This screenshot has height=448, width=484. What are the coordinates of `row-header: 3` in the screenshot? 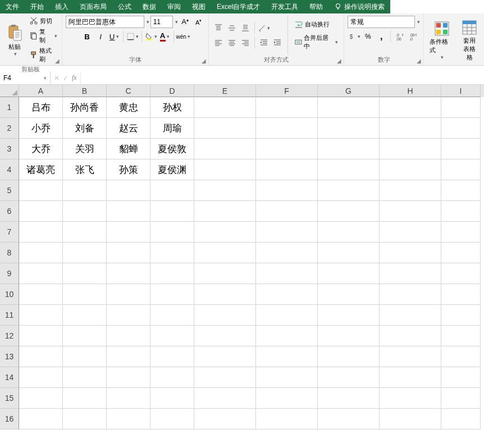 It's located at (10, 149).